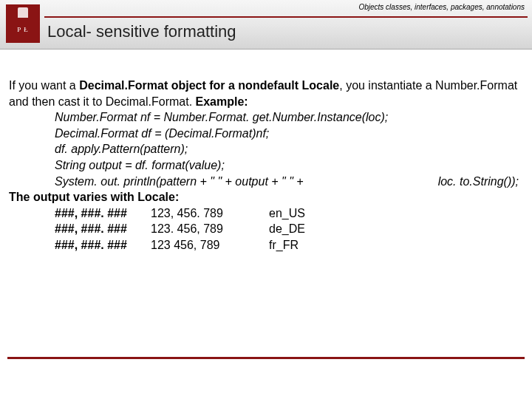 Image resolution: width=532 pixels, height=399 pixels. Describe the element at coordinates (289, 245) in the screenshot. I see `table-row: ###, ###. ### 123 456, 789 fr_FR` at that location.